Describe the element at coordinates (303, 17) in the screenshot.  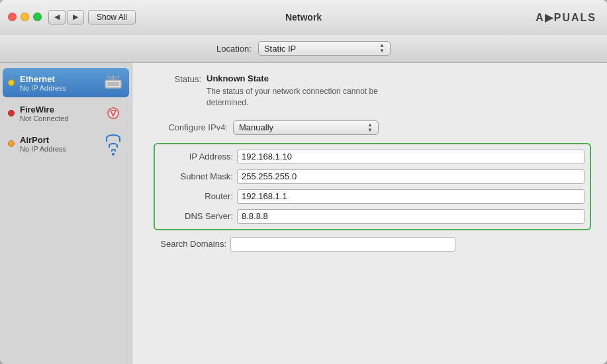
I see `window-title: Network` at that location.